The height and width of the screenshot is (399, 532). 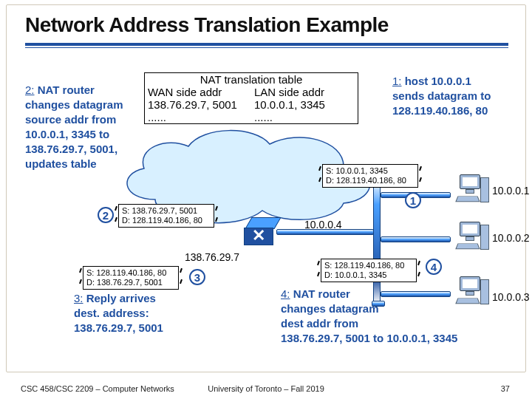 I want to click on step-number-1: 1, so click(x=413, y=200).